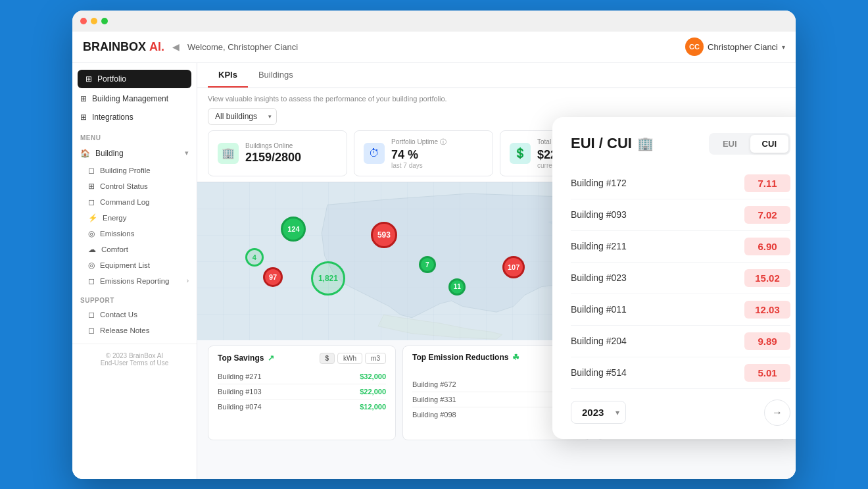  I want to click on emissions-label: Emissions, so click(117, 234).